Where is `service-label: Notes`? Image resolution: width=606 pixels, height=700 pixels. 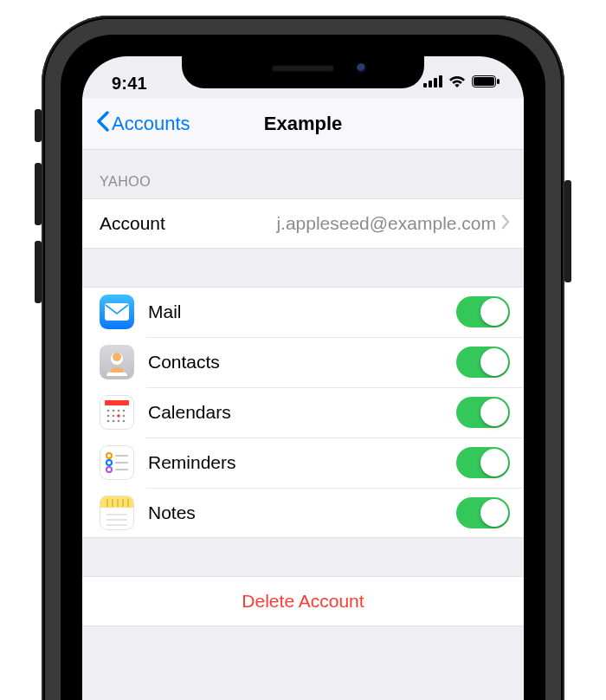 service-label: Notes is located at coordinates (171, 513).